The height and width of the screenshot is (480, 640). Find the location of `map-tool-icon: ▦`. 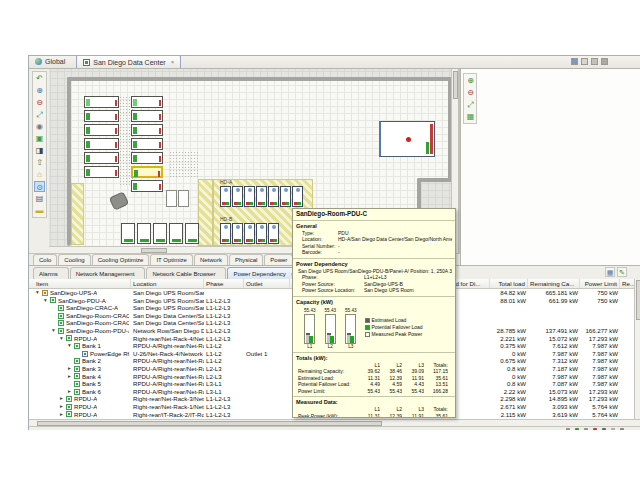

map-tool-icon: ▦ is located at coordinates (470, 116).